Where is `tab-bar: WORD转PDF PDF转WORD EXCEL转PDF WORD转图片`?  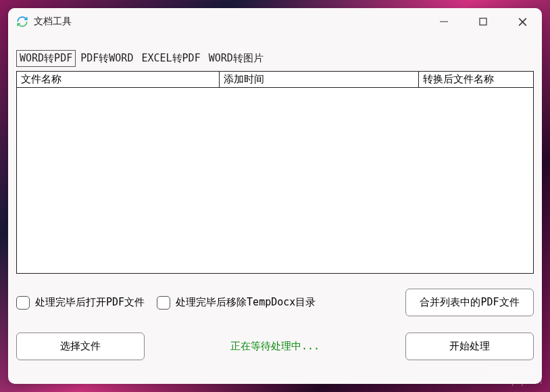
tab-bar: WORD转PDF PDF转WORD EXCEL转PDF WORD转图片 is located at coordinates (275, 58).